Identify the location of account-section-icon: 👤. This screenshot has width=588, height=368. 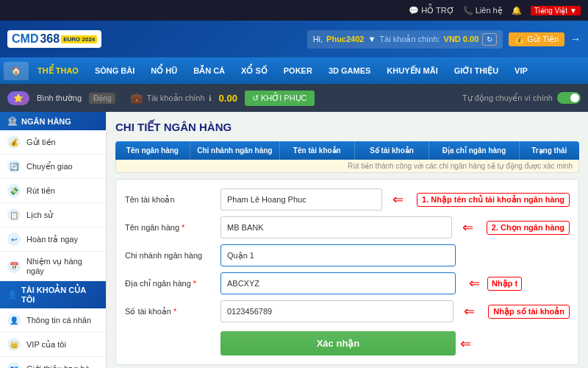
(12, 294).